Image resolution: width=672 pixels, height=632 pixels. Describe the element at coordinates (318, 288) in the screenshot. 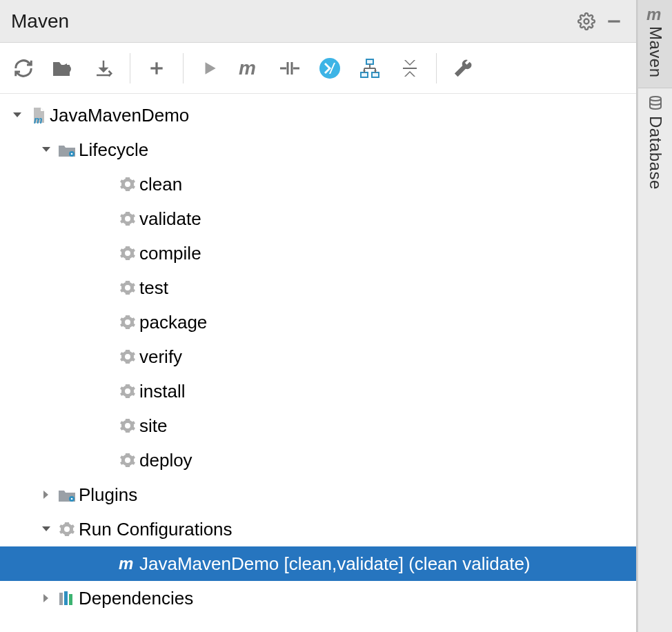

I see `tree-node-goal-test: test` at that location.